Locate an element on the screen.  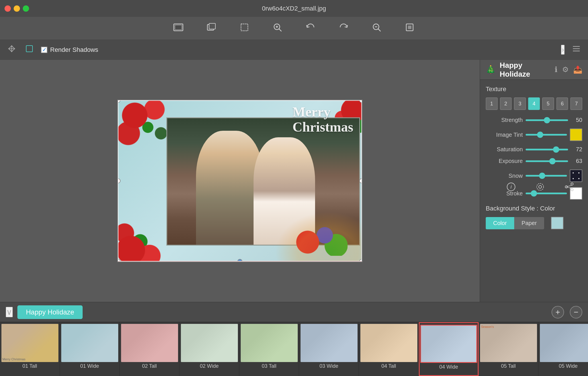
zoom-in-button is located at coordinates (277, 28).